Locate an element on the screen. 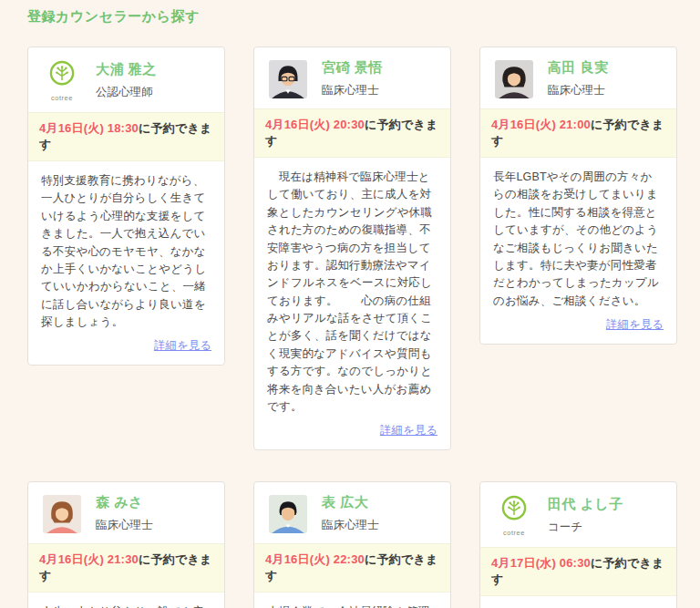 The image size is (700, 608). counselor-name: 大浦 雅之 is located at coordinates (126, 69).